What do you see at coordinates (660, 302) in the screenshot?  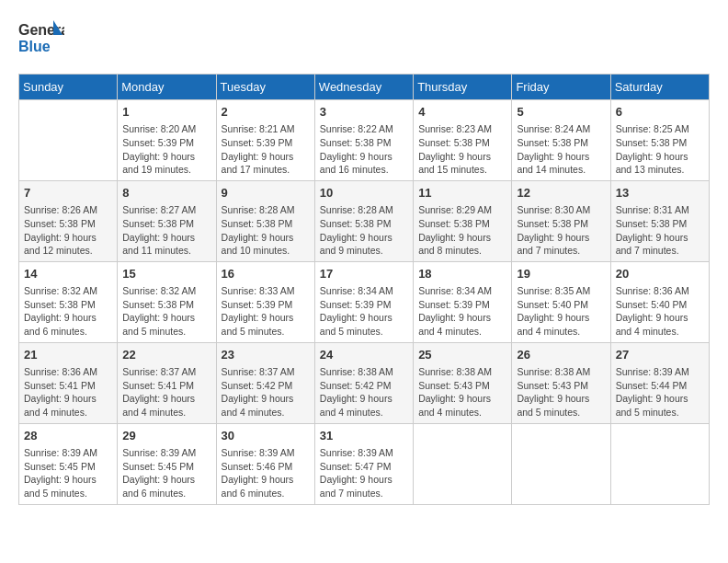 I see `calendar-cell: 20Sunrise: 8:36 AM Sunset: 5:40 PM Dayli…` at bounding box center [660, 302].